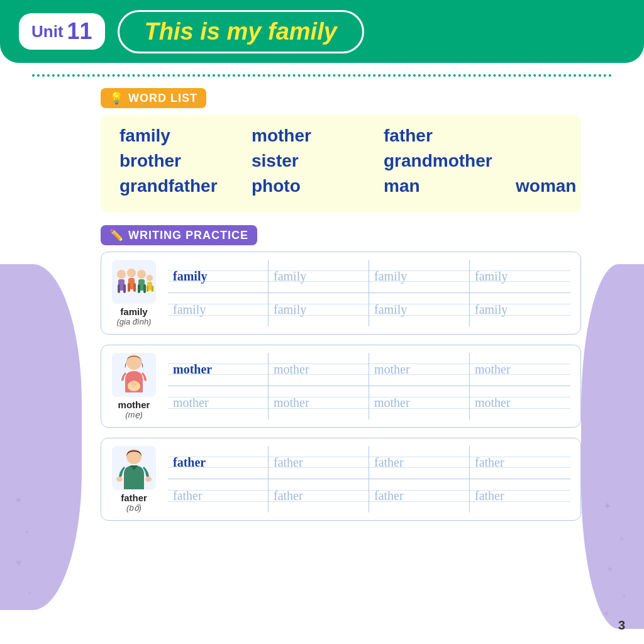 The height and width of the screenshot is (644, 644). What do you see at coordinates (241, 31) in the screenshot?
I see `title-pill: This is my family` at bounding box center [241, 31].